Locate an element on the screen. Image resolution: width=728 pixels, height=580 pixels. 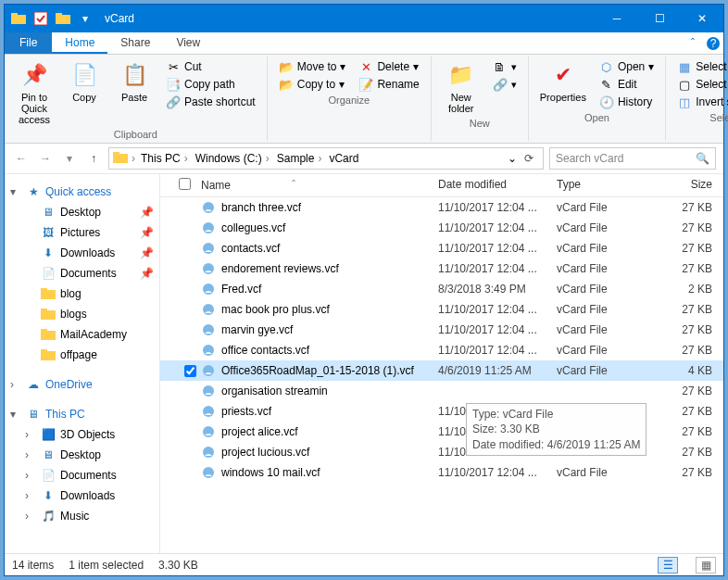
sidebar-item: 📄Documents📌 is located at coordinates (82, 273).